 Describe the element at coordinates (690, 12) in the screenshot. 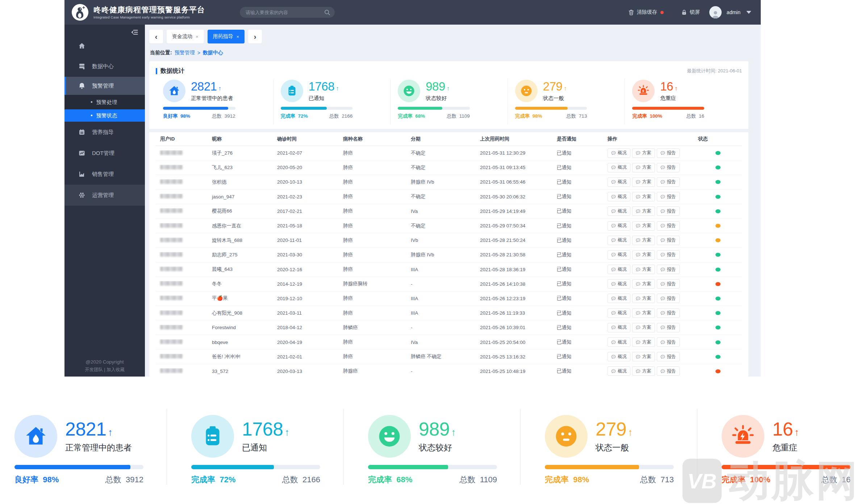

I see `lock-screen-button: 锁屏` at that location.